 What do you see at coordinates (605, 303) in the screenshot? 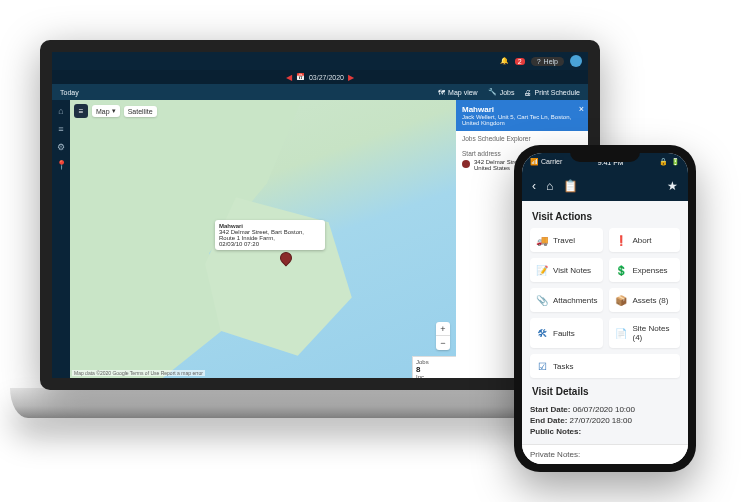
I see `actions-grid: 🚚 Travel ❗ Abort 📝 Visit Notes 💲 Expense…` at bounding box center [605, 303].